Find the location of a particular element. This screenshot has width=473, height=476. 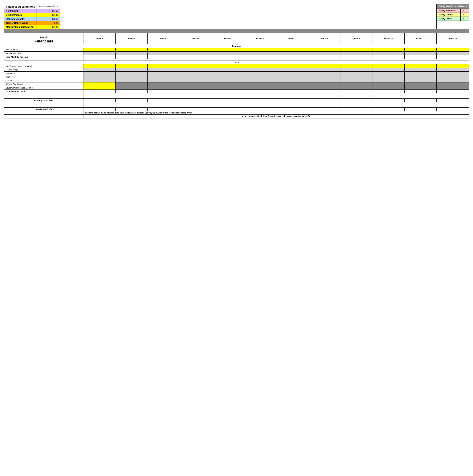

cash-flow-m3 is located at coordinates (164, 101).